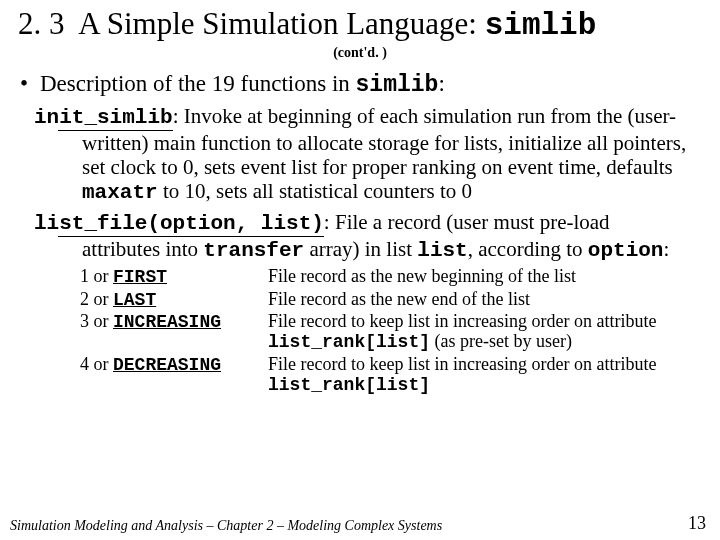 This screenshot has height=540, width=720. I want to click on func-name-init-simlib: init_simlib, so click(116, 118).